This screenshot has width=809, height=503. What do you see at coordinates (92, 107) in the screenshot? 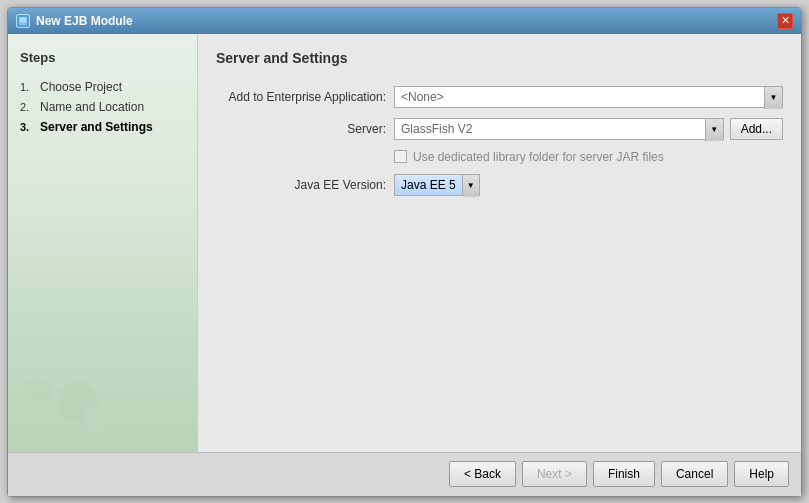
I see `step-2-label: Name and Location` at bounding box center [92, 107].